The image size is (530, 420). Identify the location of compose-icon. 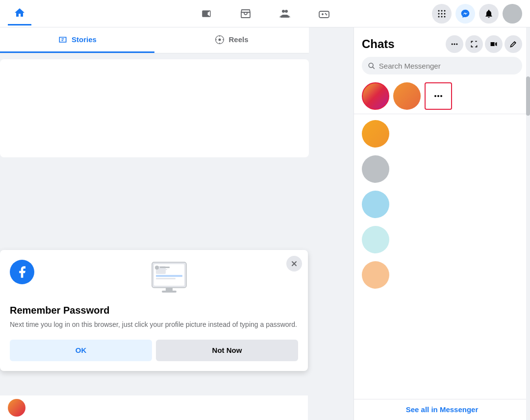
(513, 44).